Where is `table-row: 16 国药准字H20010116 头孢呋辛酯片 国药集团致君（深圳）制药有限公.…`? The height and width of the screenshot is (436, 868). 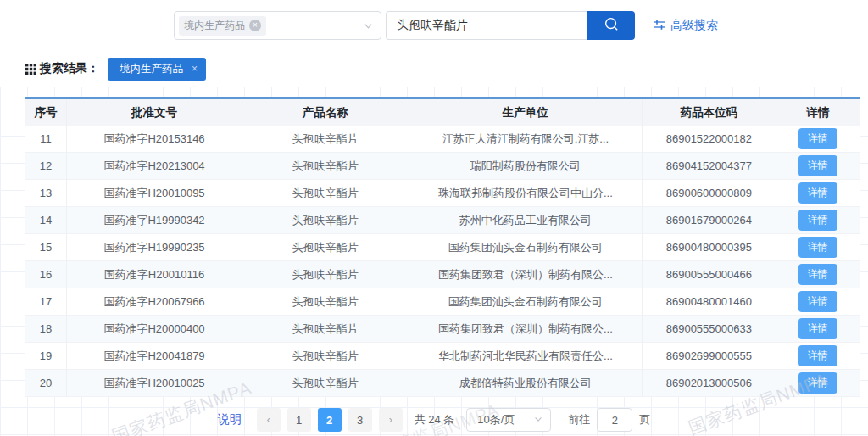 table-row: 16 国药准字H20010116 头孢呋辛酯片 国药集团致君（深圳）制药有限公.… is located at coordinates (442, 275).